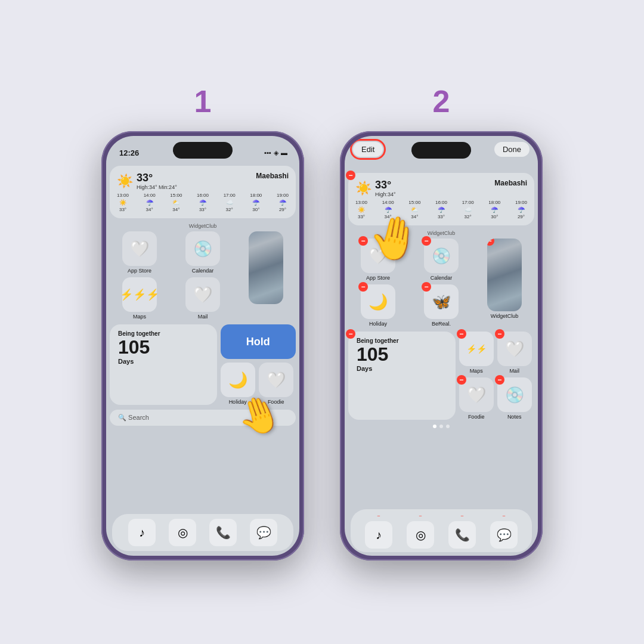  What do you see at coordinates (379, 535) in the screenshot?
I see `music-dock-icon-2: ♪` at bounding box center [379, 535].